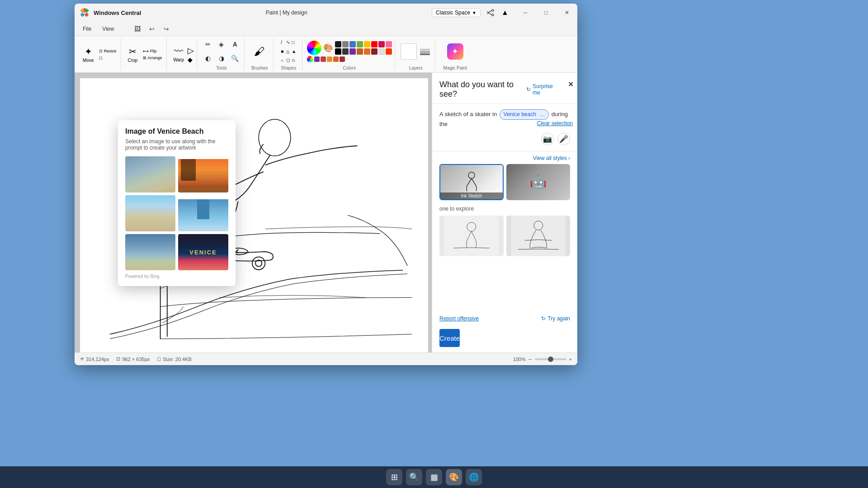 The height and width of the screenshot is (488, 868). What do you see at coordinates (538, 182) in the screenshot?
I see `style-card-robot: 🤖` at bounding box center [538, 182].